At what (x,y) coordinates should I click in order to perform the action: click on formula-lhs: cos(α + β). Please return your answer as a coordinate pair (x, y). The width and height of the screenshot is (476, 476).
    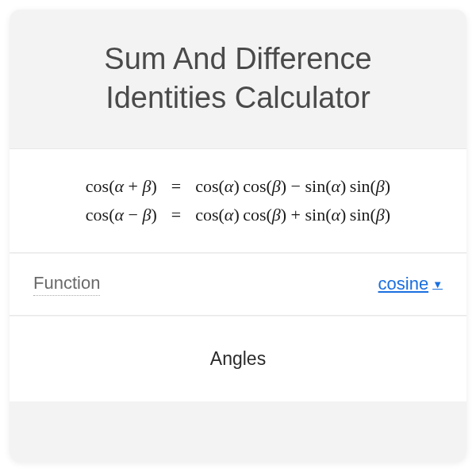
    Looking at the image, I should click on (121, 186).